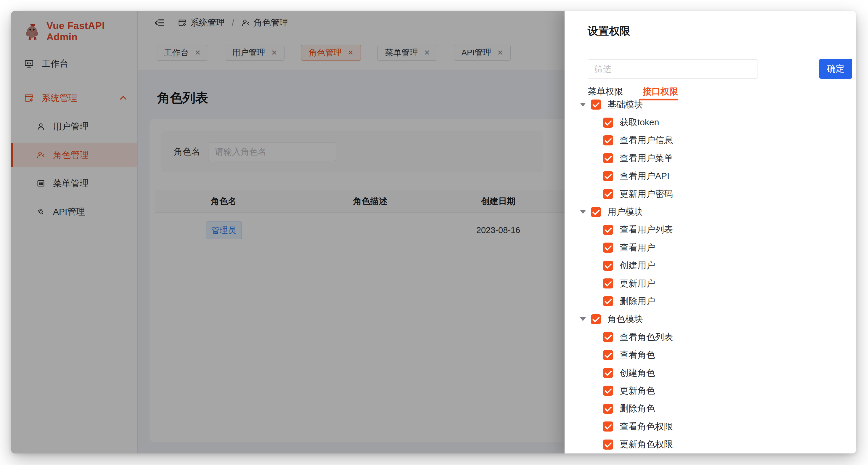 The width and height of the screenshot is (868, 465). I want to click on tree-node-label: 获取token, so click(640, 122).